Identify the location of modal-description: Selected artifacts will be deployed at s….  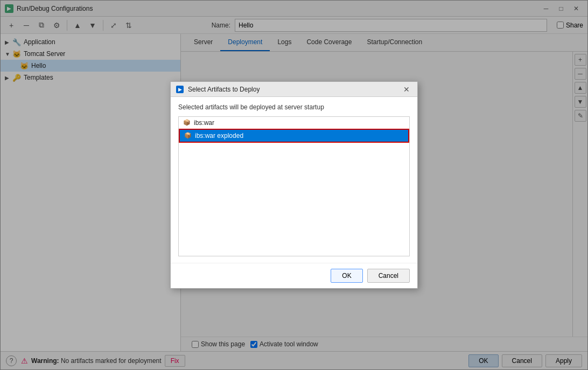
(294, 107).